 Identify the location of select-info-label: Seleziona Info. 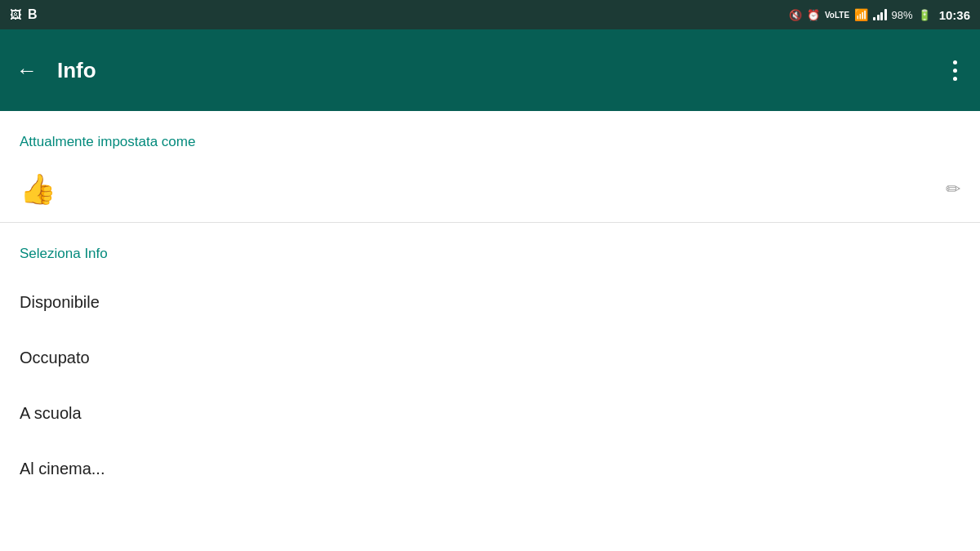
(490, 249).